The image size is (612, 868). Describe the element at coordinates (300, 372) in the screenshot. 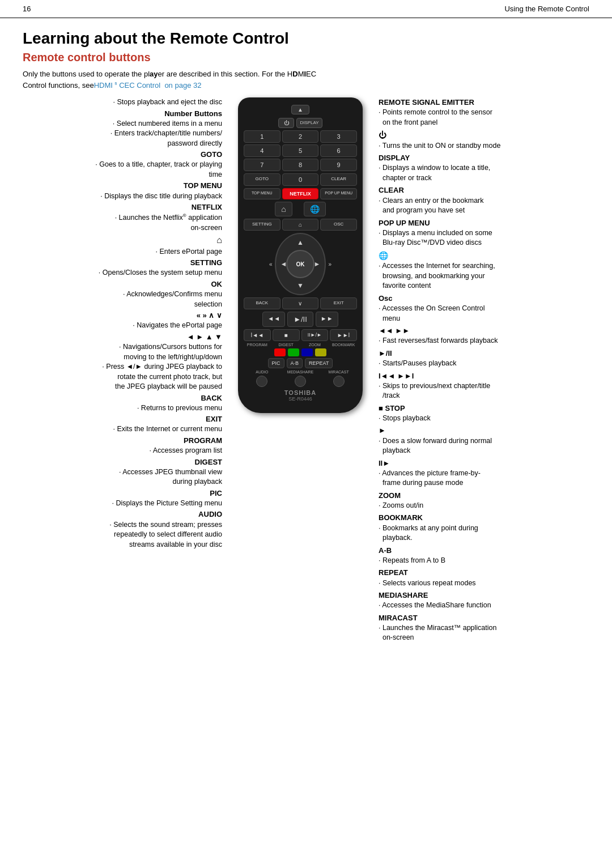

I see `mediashare-label-small: MEDIASHARE` at that location.